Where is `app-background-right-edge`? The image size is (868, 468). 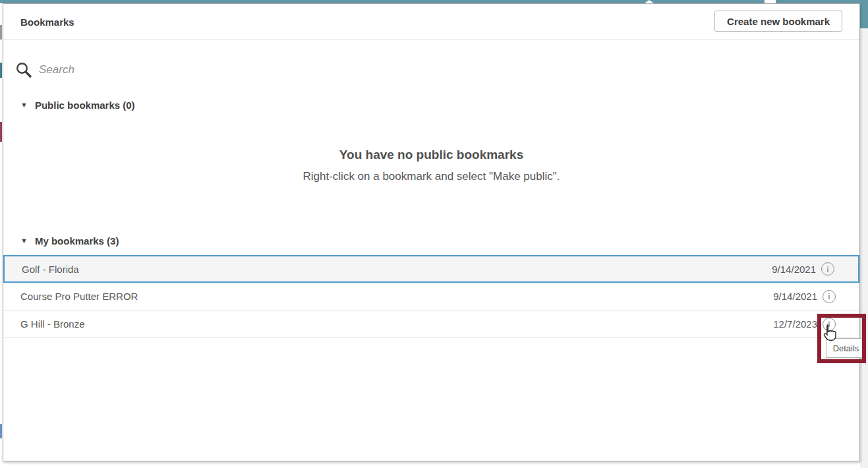 app-background-right-edge is located at coordinates (864, 248).